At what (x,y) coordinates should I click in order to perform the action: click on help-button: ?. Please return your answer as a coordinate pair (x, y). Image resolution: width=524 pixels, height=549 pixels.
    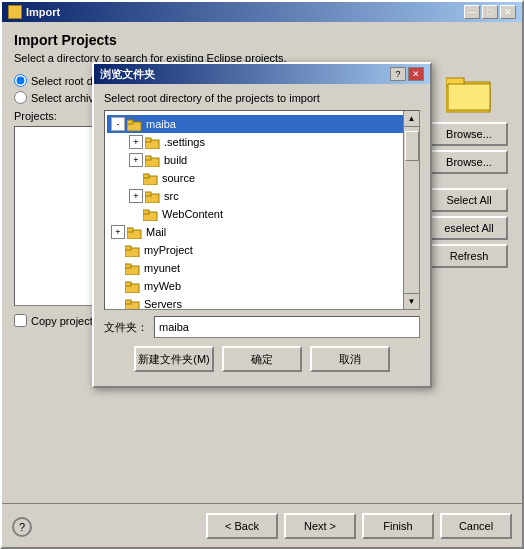
    Looking at the image, I should click on (22, 527).